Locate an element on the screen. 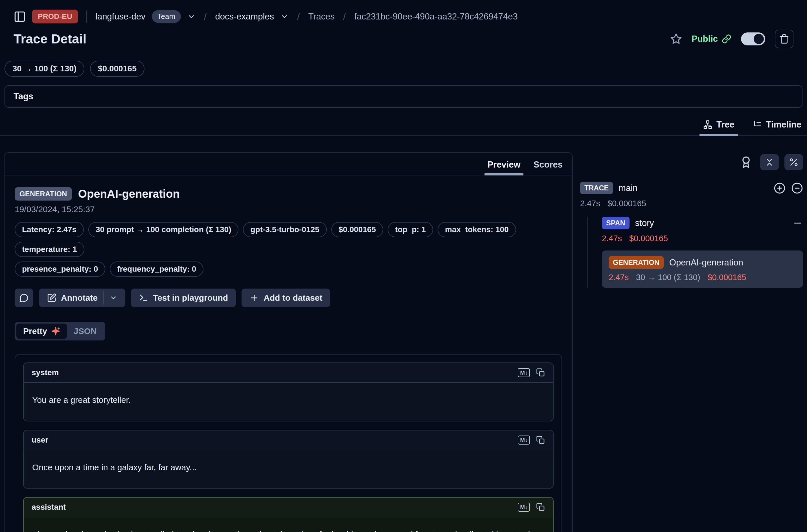 This screenshot has width=807, height=532. public-label: Public is located at coordinates (705, 39).